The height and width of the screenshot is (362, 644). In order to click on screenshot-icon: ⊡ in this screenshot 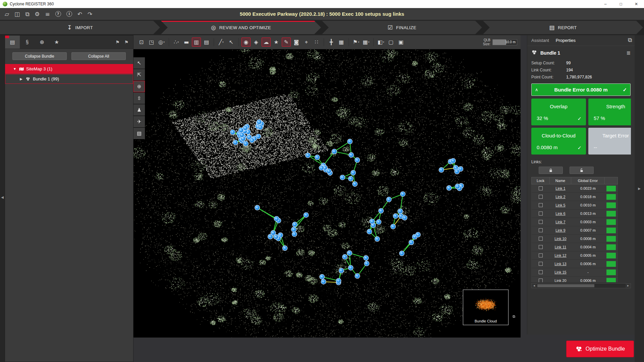, I will do `click(142, 42)`.